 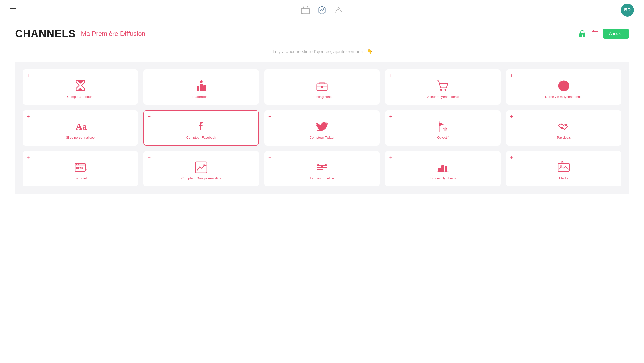 I want to click on card-briefing-zone: + Briefing zone, so click(x=322, y=87).